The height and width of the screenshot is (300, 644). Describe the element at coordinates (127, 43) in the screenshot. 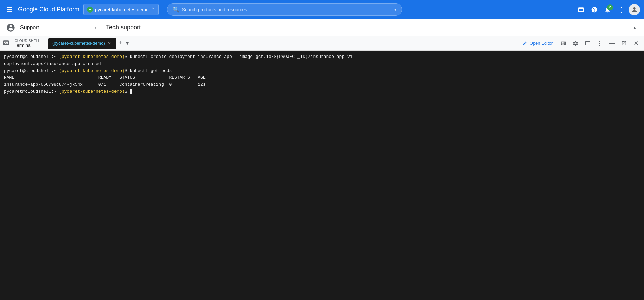

I see `tab-dropdown-icon: ▾` at that location.